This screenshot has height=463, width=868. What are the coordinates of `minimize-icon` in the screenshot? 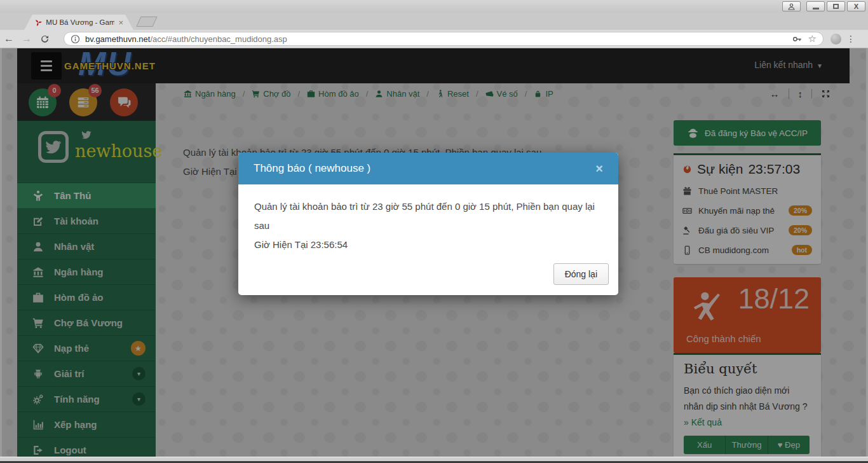 It's located at (816, 9).